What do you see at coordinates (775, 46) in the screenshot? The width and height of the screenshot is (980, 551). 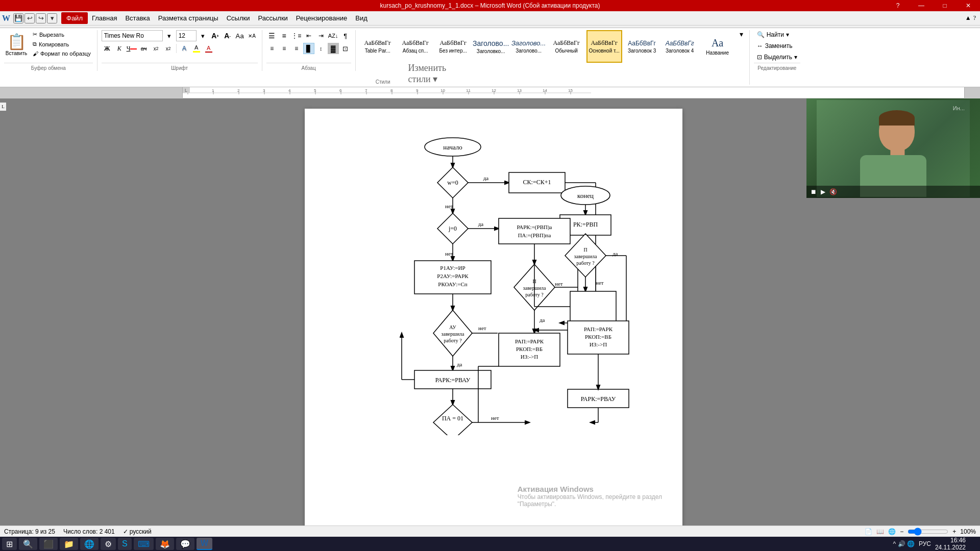 I see `replace-button: ↔Заменить` at bounding box center [775, 46].